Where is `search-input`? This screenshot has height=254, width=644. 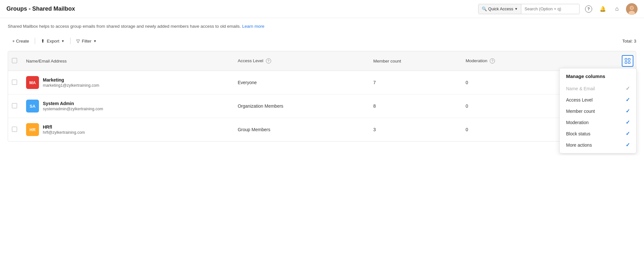 search-input is located at coordinates (550, 9).